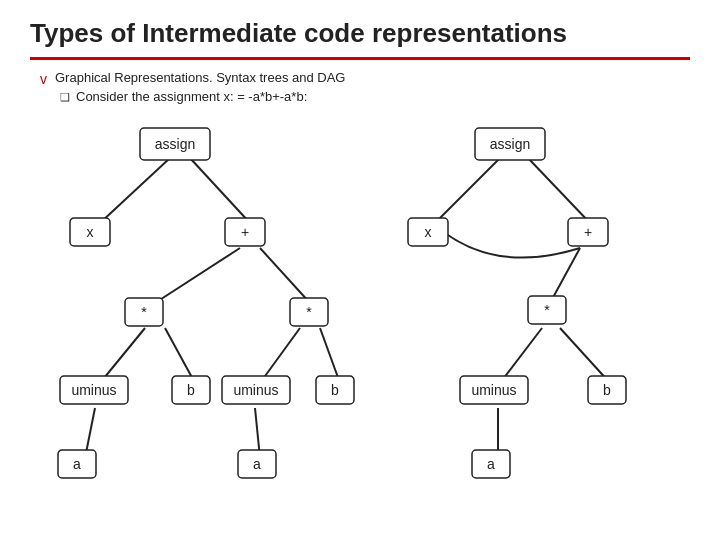  What do you see at coordinates (360, 87) in the screenshot?
I see `bullet-section: v Graphical Representations. Syntax tree…` at bounding box center [360, 87].